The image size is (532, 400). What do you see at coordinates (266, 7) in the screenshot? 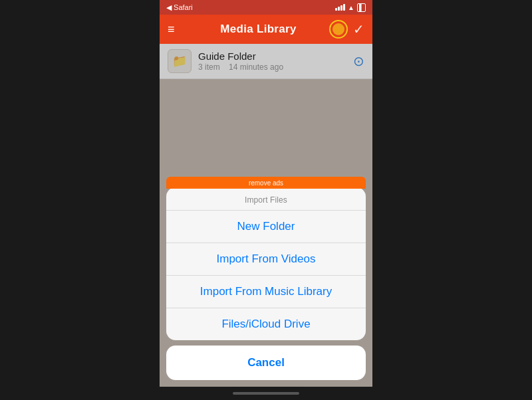
I see `status-bar: ◀ Safari ▲ ▌` at bounding box center [266, 7].